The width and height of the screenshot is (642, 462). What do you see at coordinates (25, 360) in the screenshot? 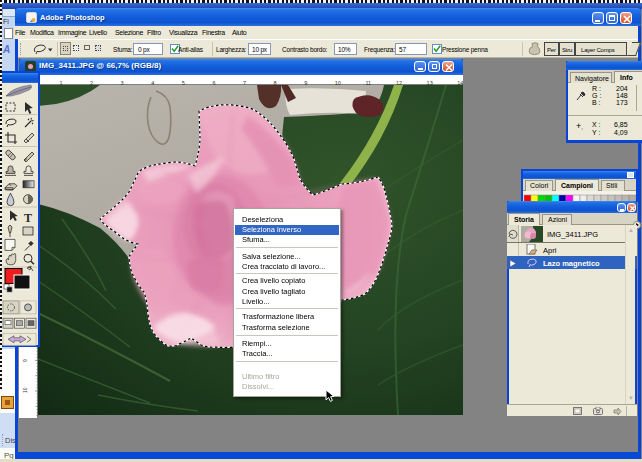
I see `svg-text: 9` at bounding box center [25, 360].